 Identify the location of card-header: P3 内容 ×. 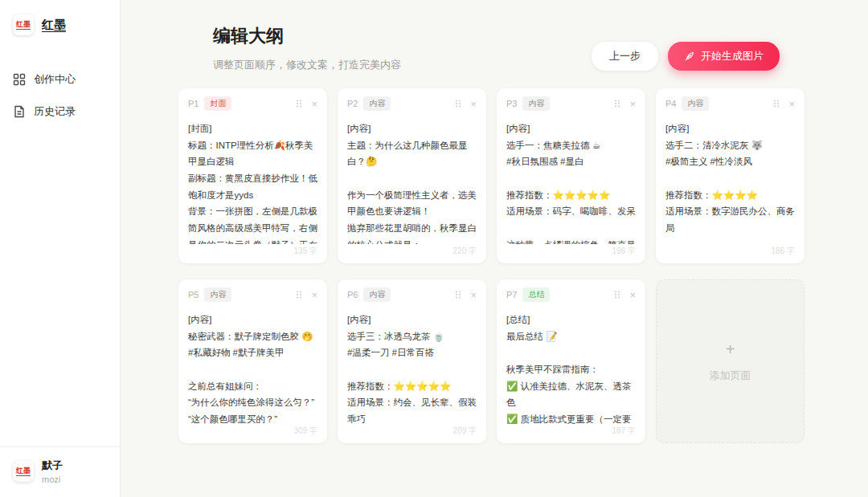
(571, 104).